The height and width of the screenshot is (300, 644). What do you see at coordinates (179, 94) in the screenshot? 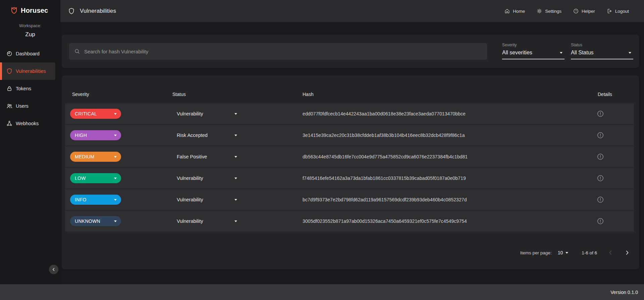
I see `column-header-status: Status` at bounding box center [179, 94].